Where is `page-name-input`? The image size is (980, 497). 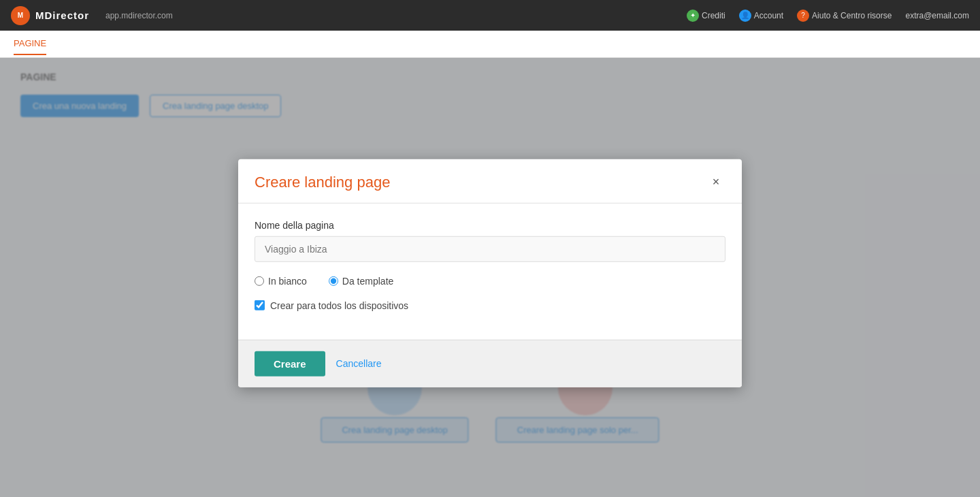 page-name-input is located at coordinates (490, 248).